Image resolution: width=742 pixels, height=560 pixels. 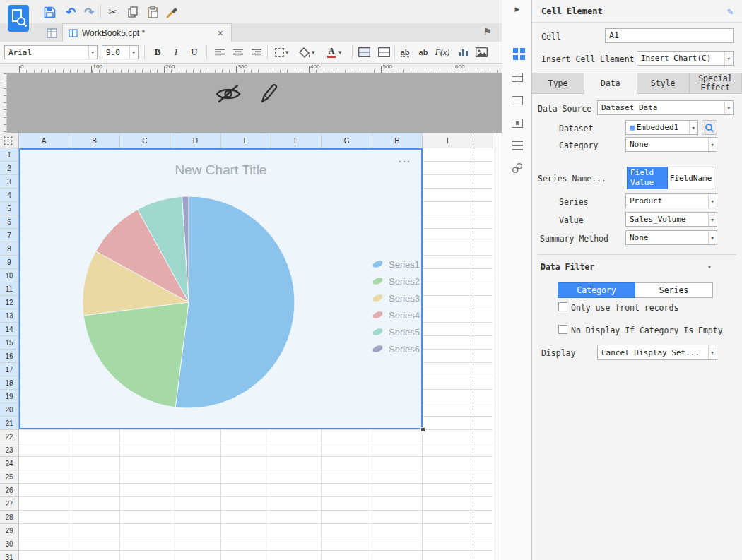 What do you see at coordinates (405, 52) in the screenshot?
I see `insert-content-ab-button: ab` at bounding box center [405, 52].